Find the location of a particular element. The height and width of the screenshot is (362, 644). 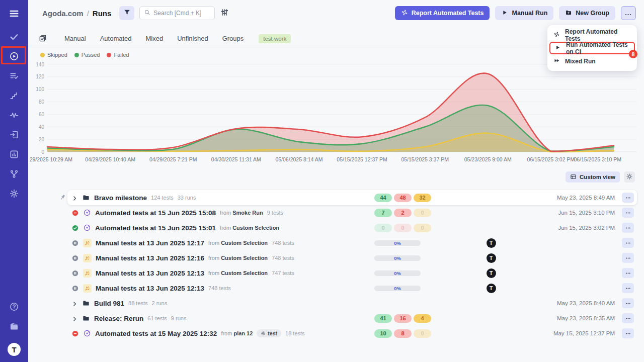

run-title: Manual tests at 13 Jun 2025 12:16 is located at coordinates (150, 258).